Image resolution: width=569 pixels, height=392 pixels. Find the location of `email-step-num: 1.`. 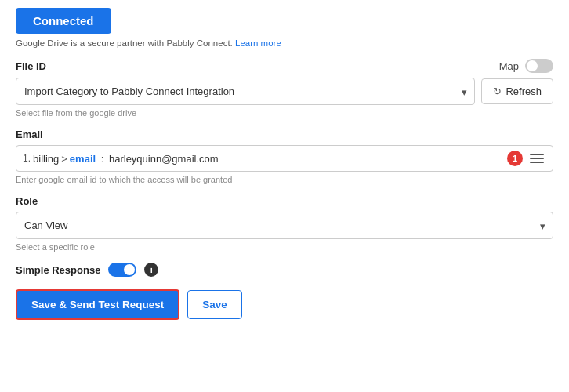

email-step-num: 1. is located at coordinates (27, 158).